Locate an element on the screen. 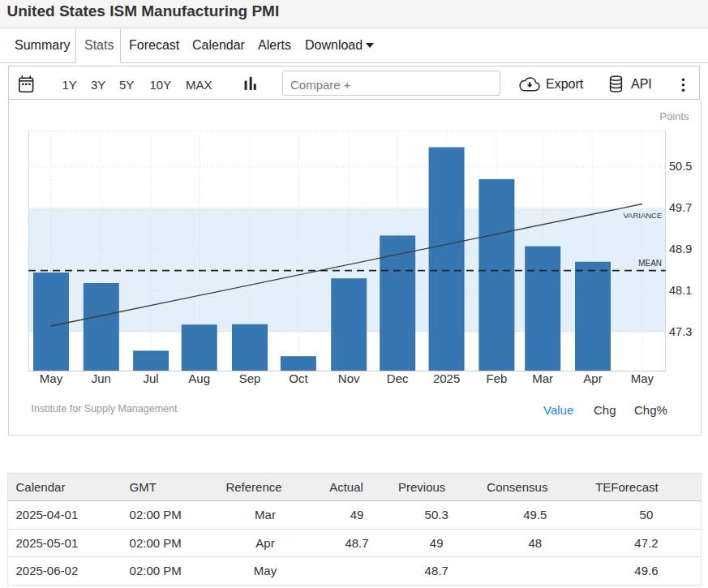  svg-text: Mar is located at coordinates (543, 378).